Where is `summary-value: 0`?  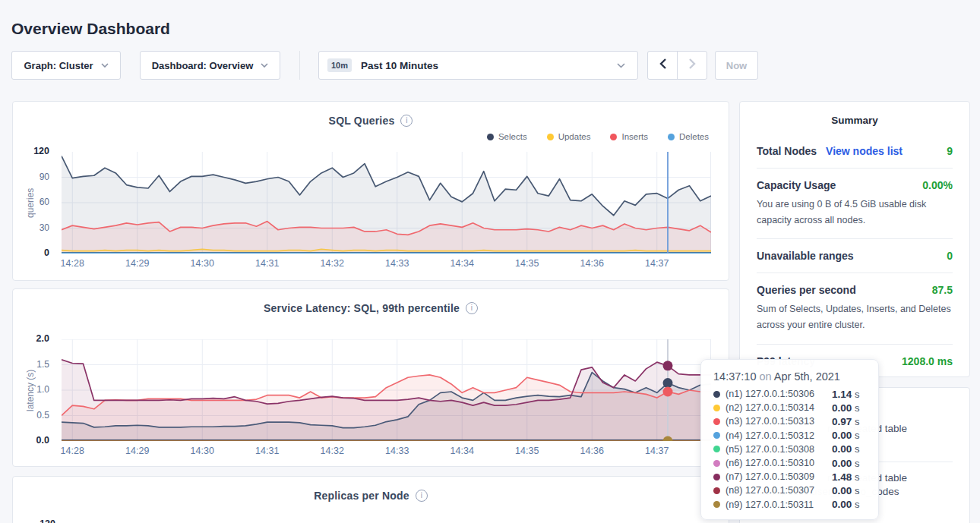
summary-value: 0 is located at coordinates (950, 256).